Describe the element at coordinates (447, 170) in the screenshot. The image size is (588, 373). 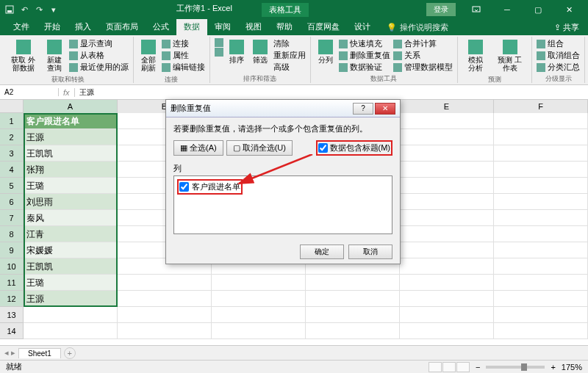
I see `cell-E4` at that location.